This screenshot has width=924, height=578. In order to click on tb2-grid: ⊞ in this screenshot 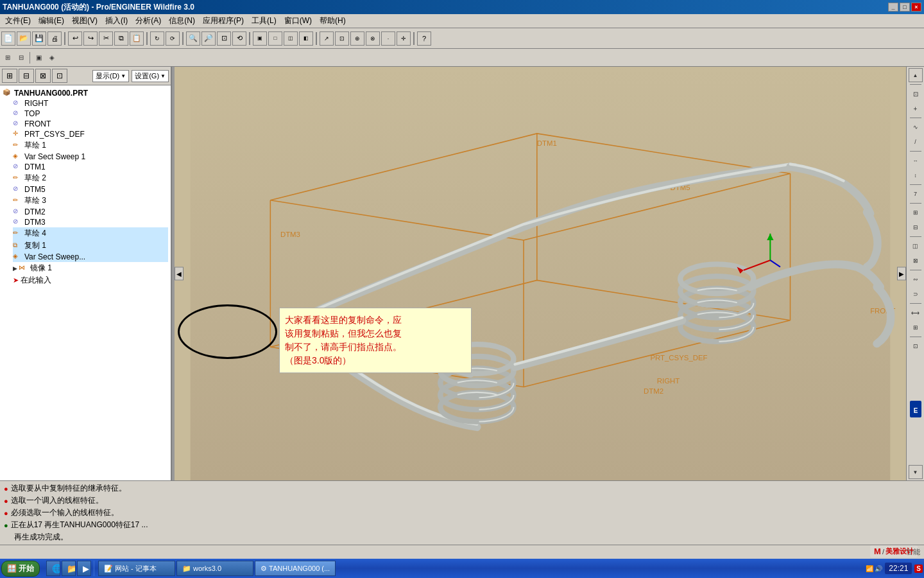, I will do `click(8, 58)`.